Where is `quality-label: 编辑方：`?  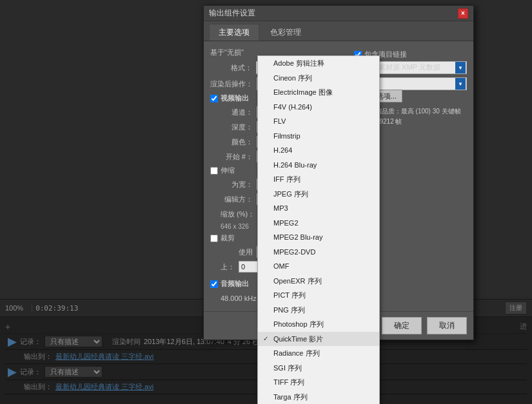 quality-label: 编辑方： is located at coordinates (237, 200).